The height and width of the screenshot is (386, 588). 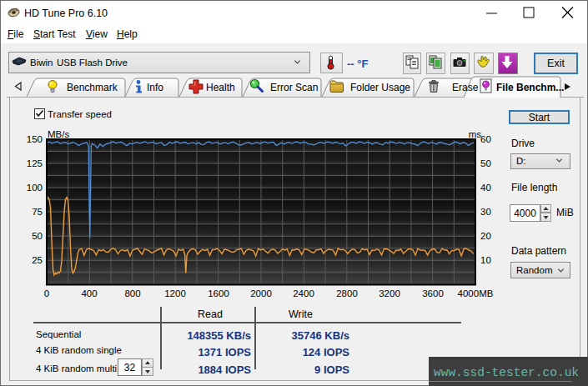 I want to click on svg-text: 75, so click(x=37, y=212).